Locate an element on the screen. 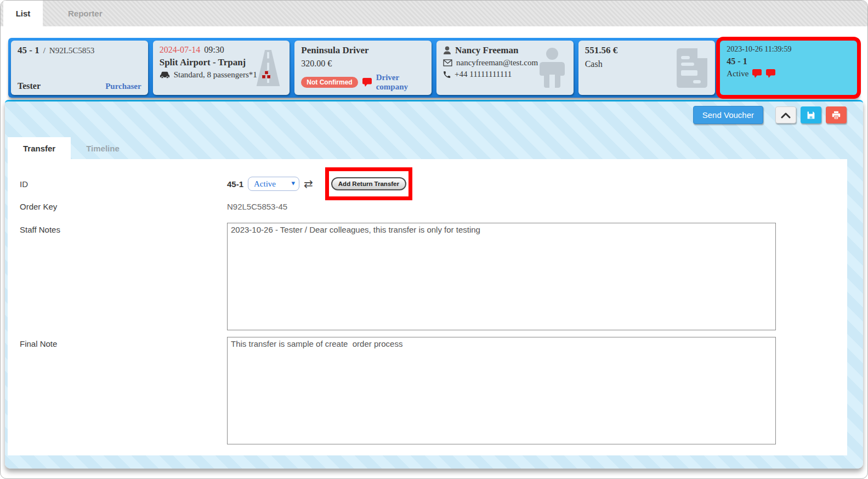 The width and height of the screenshot is (868, 479). final-note-label: Final Note is located at coordinates (123, 342).